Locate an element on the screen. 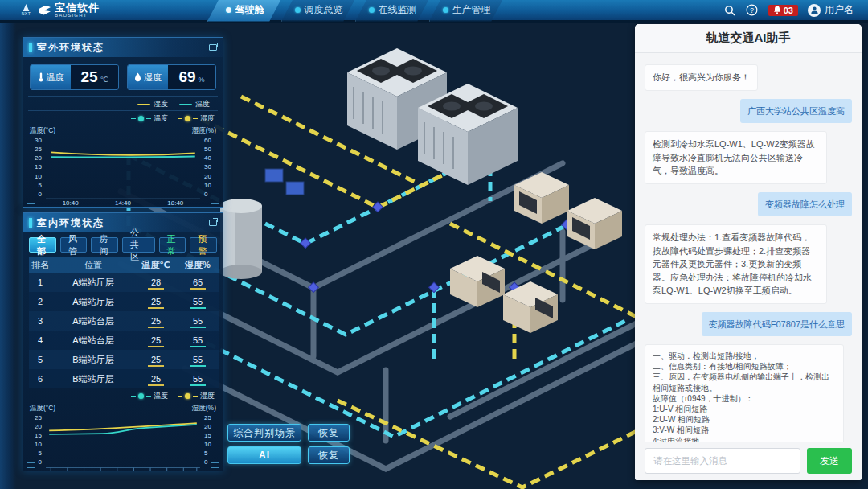 Image resolution: width=868 pixels, height=489 pixels. bot-message: 你好，很高兴为你服务！ is located at coordinates (701, 77).